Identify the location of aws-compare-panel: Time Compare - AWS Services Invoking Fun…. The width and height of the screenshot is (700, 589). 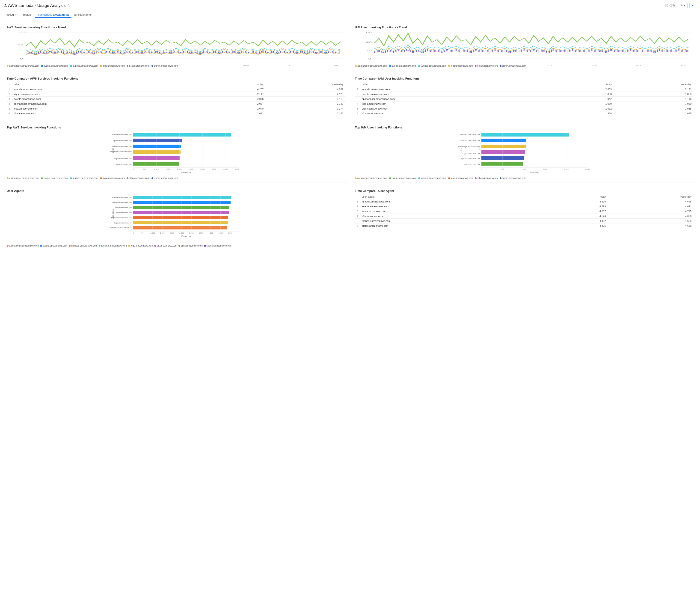
(176, 96).